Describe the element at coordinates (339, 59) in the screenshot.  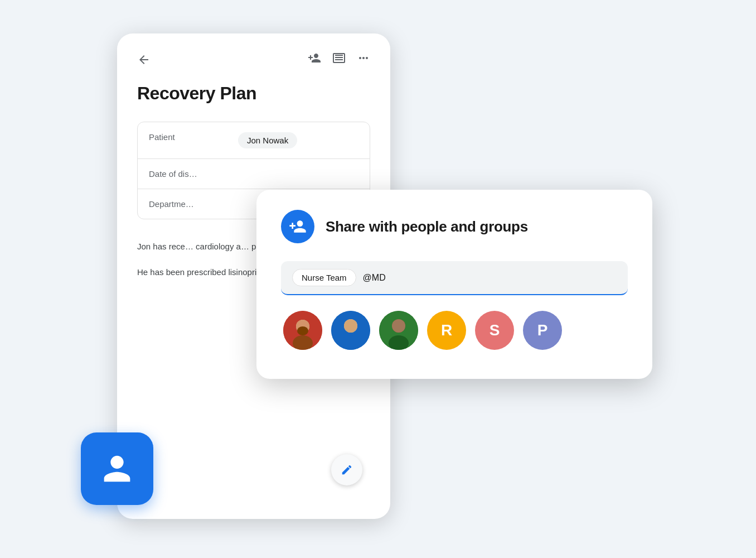
I see `top-icons` at that location.